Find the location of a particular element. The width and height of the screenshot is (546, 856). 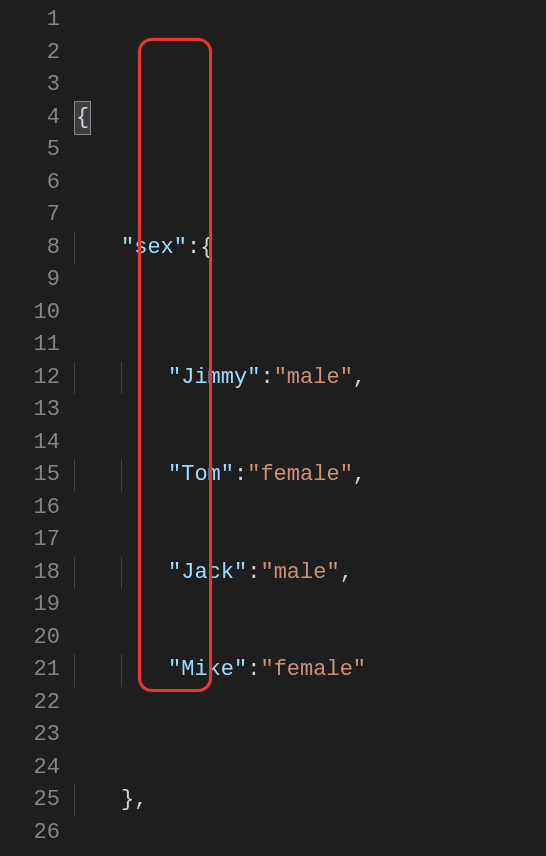

code-line: { is located at coordinates (310, 118).